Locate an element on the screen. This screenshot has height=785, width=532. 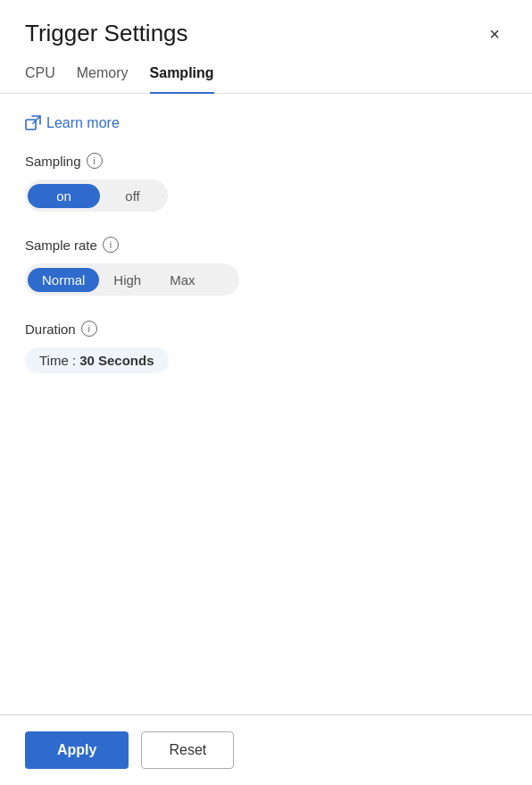
external-link-icon is located at coordinates (33, 123).